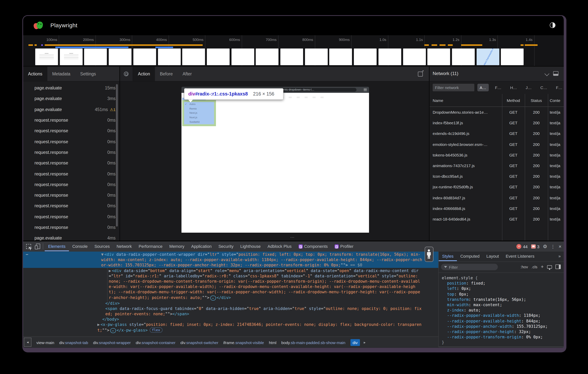  Describe the element at coordinates (57, 246) in the screenshot. I see `devtools-tab-elements: Elements` at that location.